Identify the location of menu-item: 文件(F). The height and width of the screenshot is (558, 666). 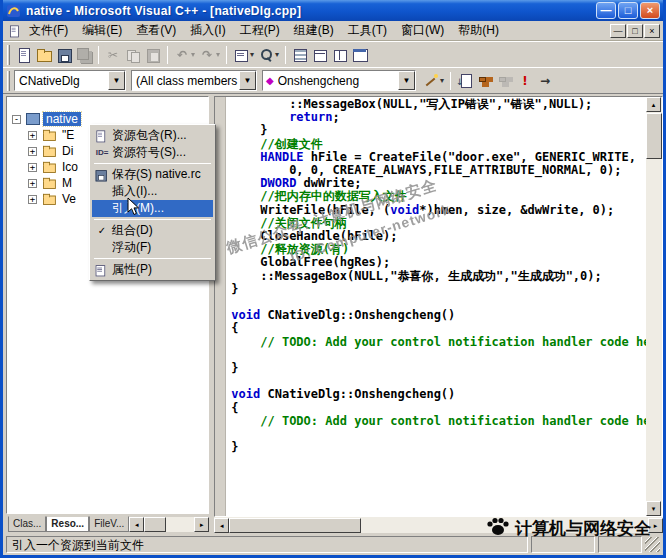
(48, 30).